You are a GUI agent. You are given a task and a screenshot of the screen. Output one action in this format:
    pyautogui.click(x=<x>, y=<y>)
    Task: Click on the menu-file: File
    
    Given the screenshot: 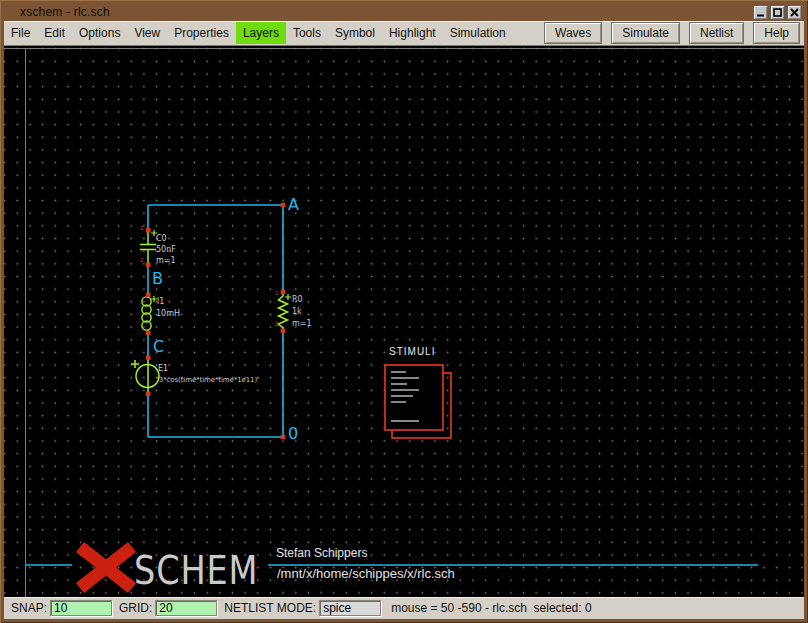 What is the action you would take?
    pyautogui.click(x=20, y=33)
    